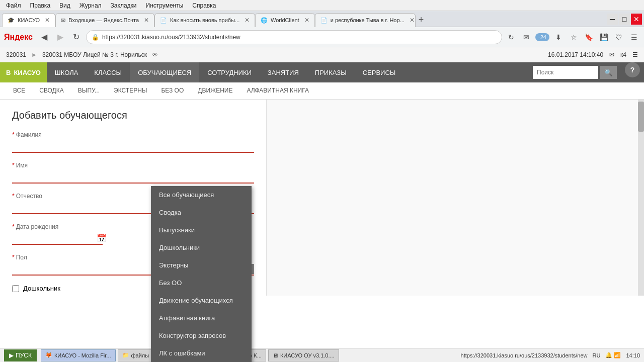 The image size is (644, 362). What do you see at coordinates (22, 165) in the screenshot?
I see `firstname-label-text: Имя` at bounding box center [22, 165].